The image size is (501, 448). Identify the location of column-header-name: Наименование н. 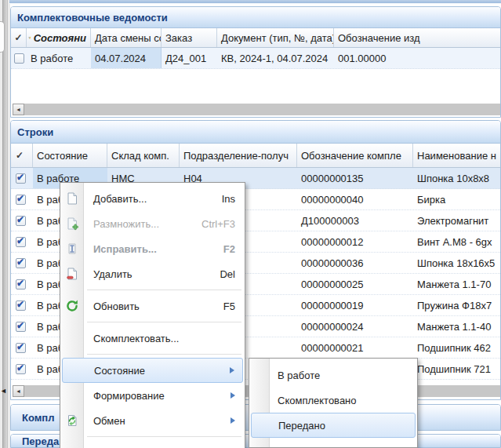
(456, 155).